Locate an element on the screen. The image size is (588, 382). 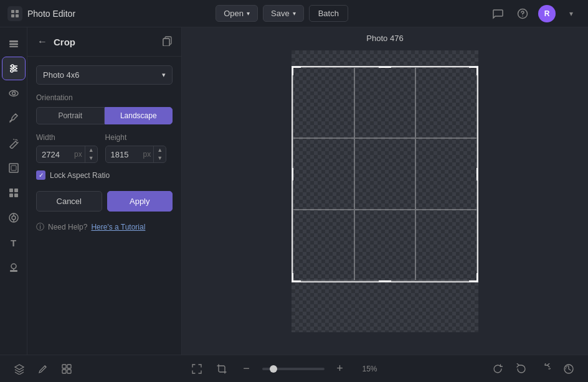
lock-aspect-ratio-checkbox: ✓ Lock Aspect Ratio is located at coordinates (105, 175).